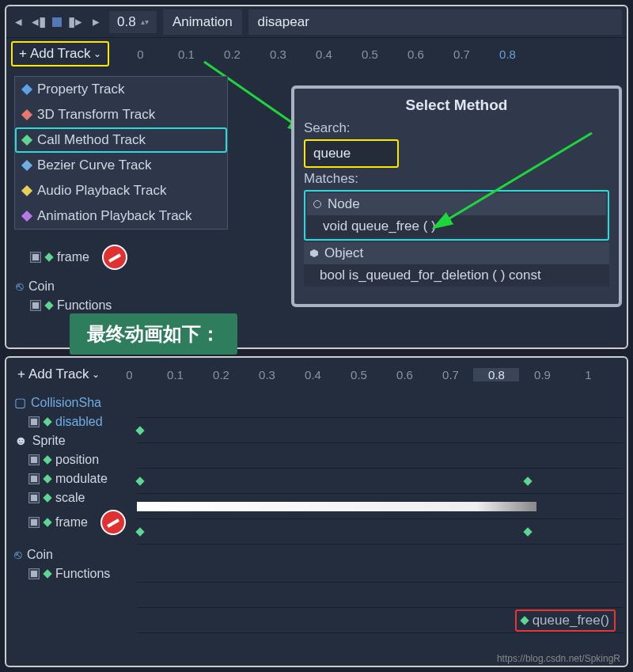 Image resolution: width=633 pixels, height=672 pixels. What do you see at coordinates (71, 287) in the screenshot?
I see `track-coin: ⎋ Coin` at bounding box center [71, 287].